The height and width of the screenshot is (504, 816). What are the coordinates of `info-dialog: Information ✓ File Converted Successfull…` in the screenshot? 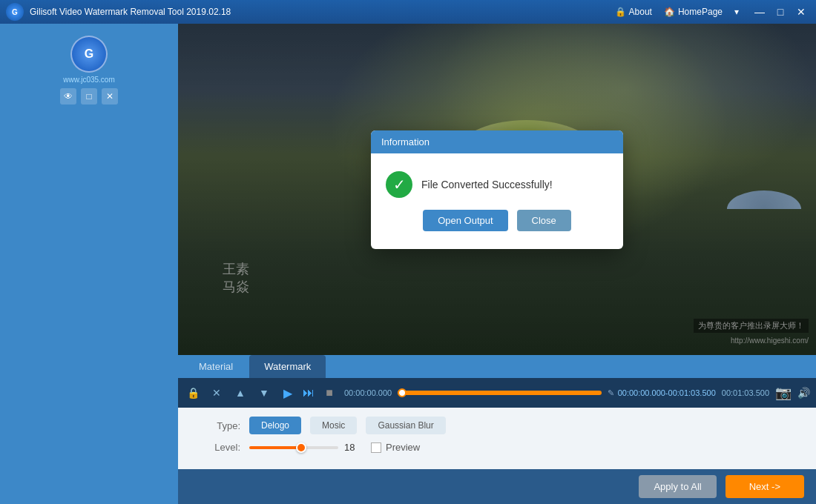 It's located at (497, 190).